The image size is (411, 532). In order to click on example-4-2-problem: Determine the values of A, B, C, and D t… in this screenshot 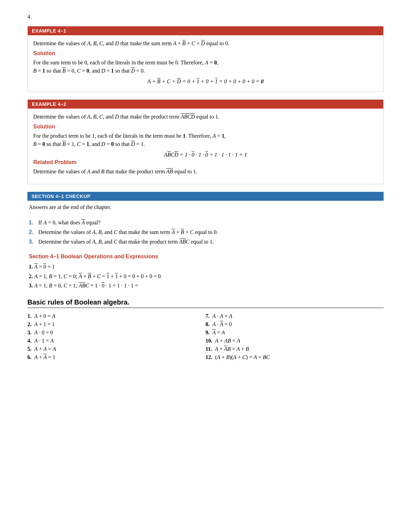, I will do `click(206, 117)`.